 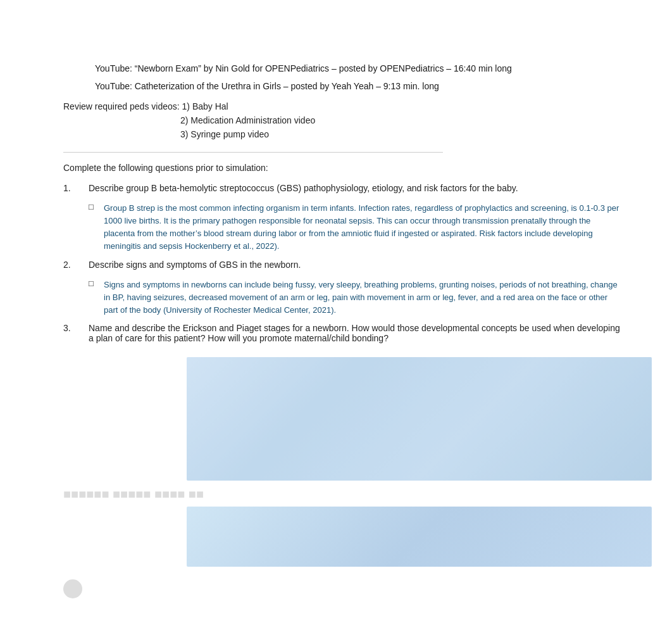 What do you see at coordinates (342, 494) in the screenshot?
I see `blurred-text-row: ■■■■■■ ■■■■■ ■■■■ ■■` at bounding box center [342, 494].